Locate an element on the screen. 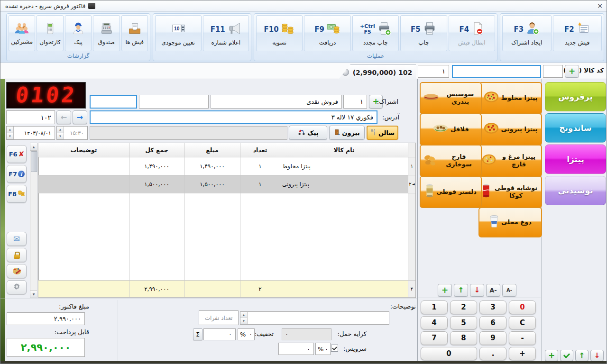 Image resolution: width=607 pixels, height=364 pixels. send-message-button: ✉ is located at coordinates (17, 239).